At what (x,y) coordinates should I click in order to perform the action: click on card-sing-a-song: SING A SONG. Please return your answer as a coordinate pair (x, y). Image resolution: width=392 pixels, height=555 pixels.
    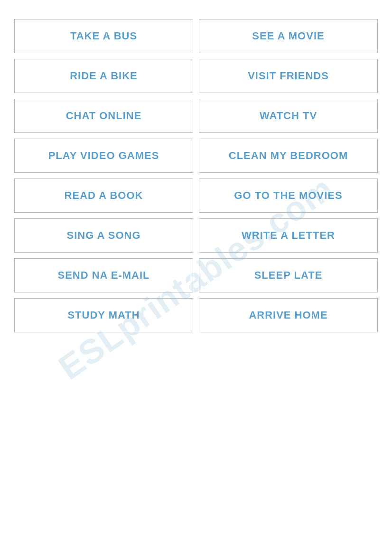
    Looking at the image, I should click on (103, 235).